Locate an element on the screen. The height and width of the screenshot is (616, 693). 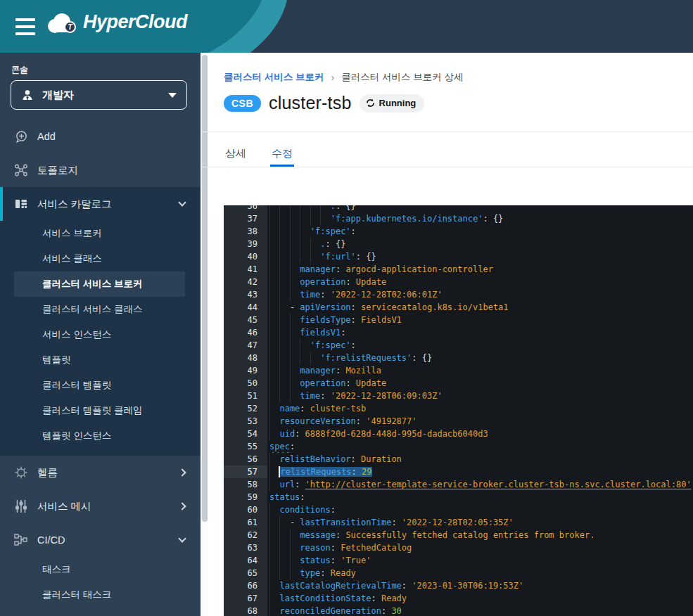
breadcrumb-link: 클러스터 서비스 브로커 is located at coordinates (274, 77).